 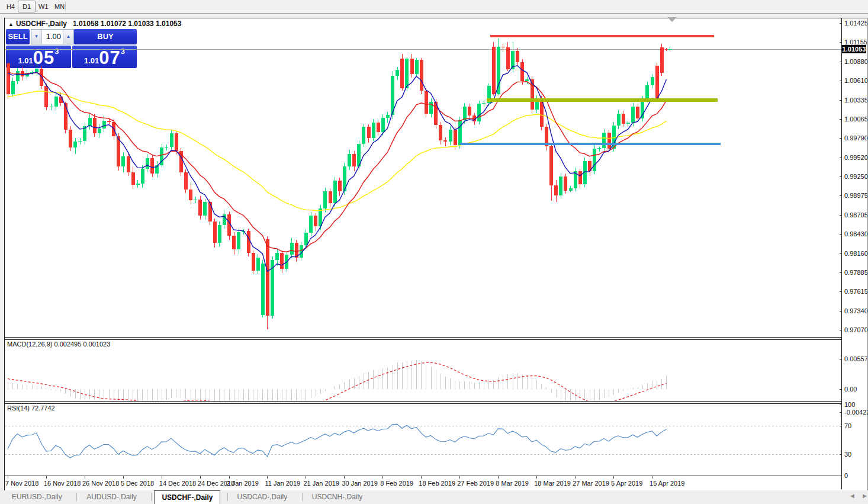 What do you see at coordinates (853, 496) in the screenshot?
I see `tabs-scroll-left-icon: ◄` at bounding box center [853, 496].